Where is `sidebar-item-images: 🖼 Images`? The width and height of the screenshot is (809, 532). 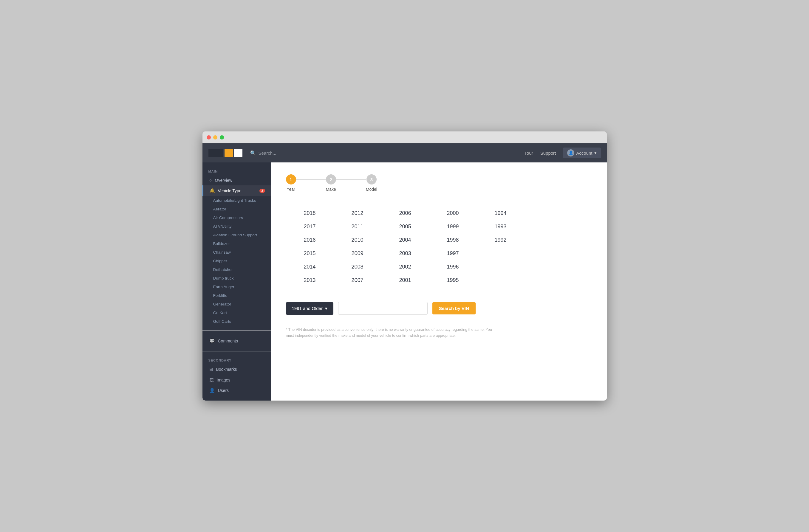 sidebar-item-images: 🖼 Images is located at coordinates (237, 380).